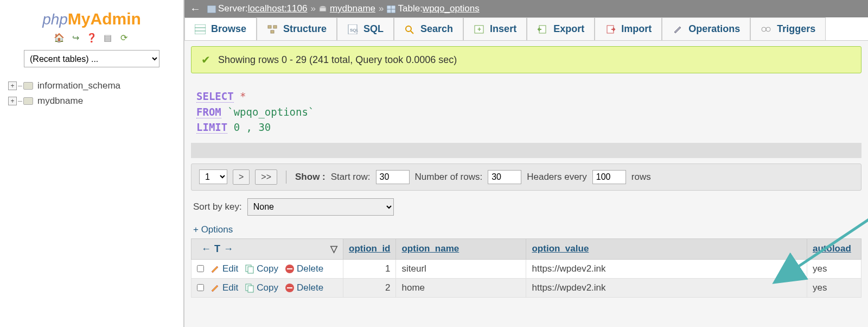 This screenshot has height=327, width=868. Describe the element at coordinates (218, 207) in the screenshot. I see `sort-label: Sort by key:` at that location.